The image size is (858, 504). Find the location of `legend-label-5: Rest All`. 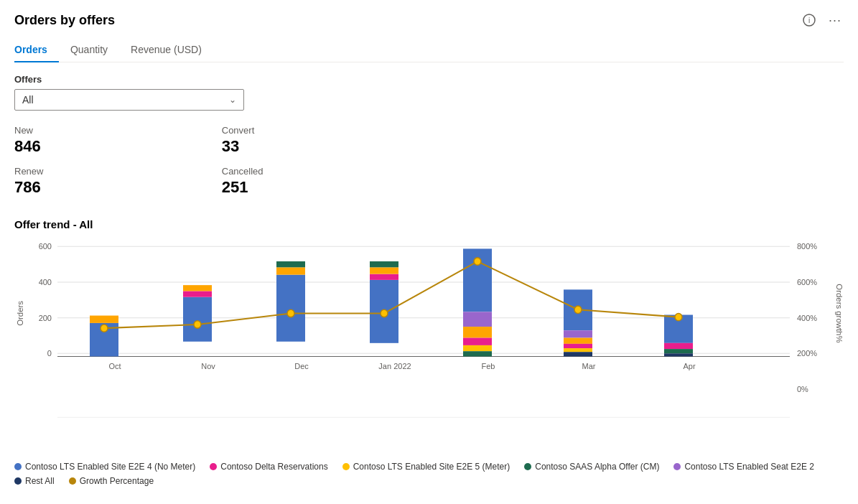

legend-label-5: Rest All is located at coordinates (40, 481).